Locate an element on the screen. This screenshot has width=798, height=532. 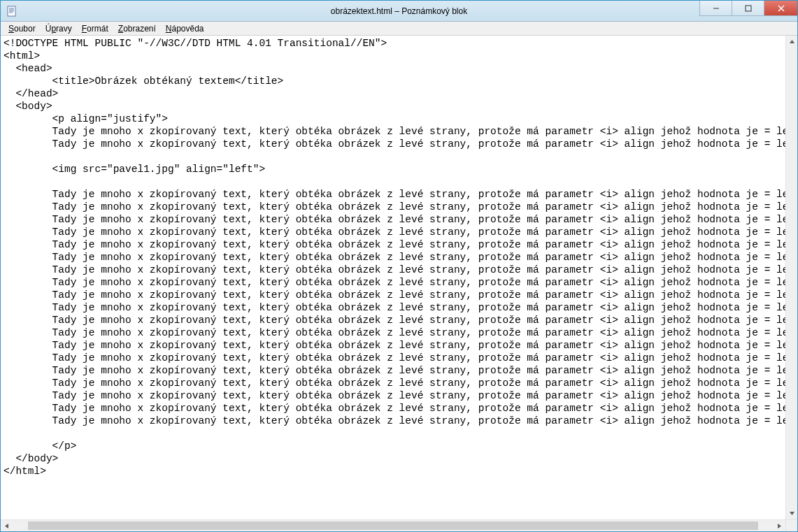
scroll-right-button is located at coordinates (779, 526).